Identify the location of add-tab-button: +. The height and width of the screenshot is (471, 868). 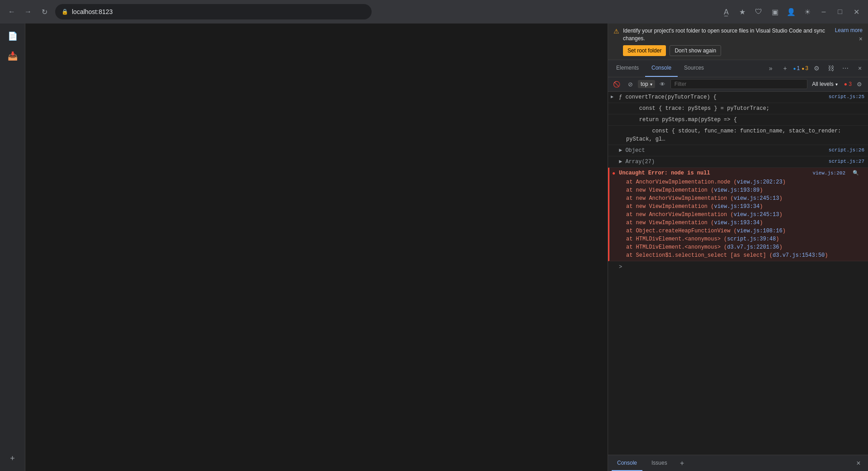
(785, 68).